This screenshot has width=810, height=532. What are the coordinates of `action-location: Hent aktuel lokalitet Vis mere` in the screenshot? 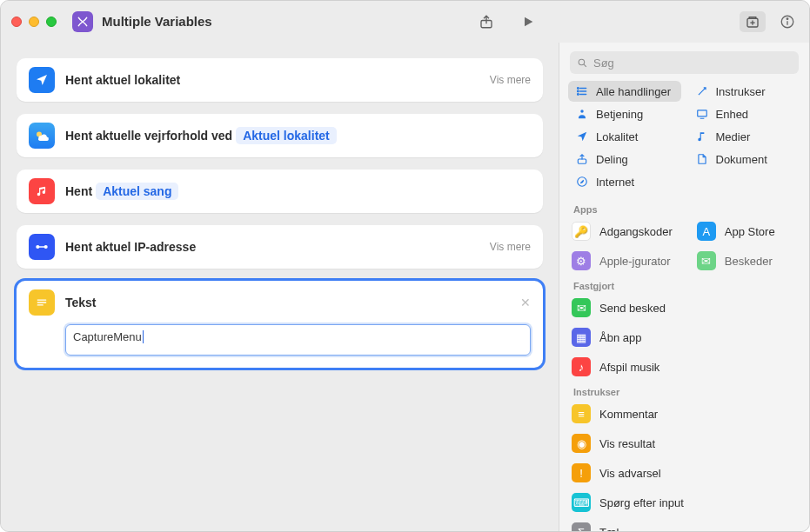 It's located at (280, 80).